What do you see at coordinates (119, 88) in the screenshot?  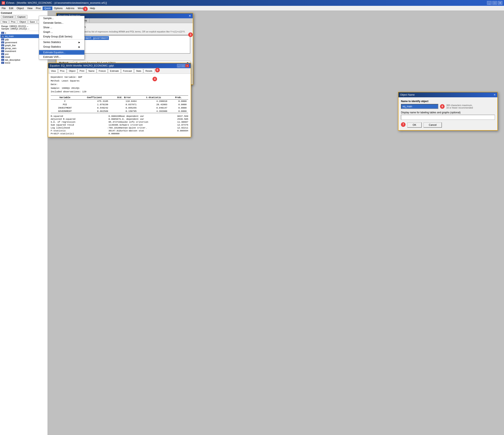 I see `sample-line: Sample: 1980Q1 2012Q1` at bounding box center [119, 88].